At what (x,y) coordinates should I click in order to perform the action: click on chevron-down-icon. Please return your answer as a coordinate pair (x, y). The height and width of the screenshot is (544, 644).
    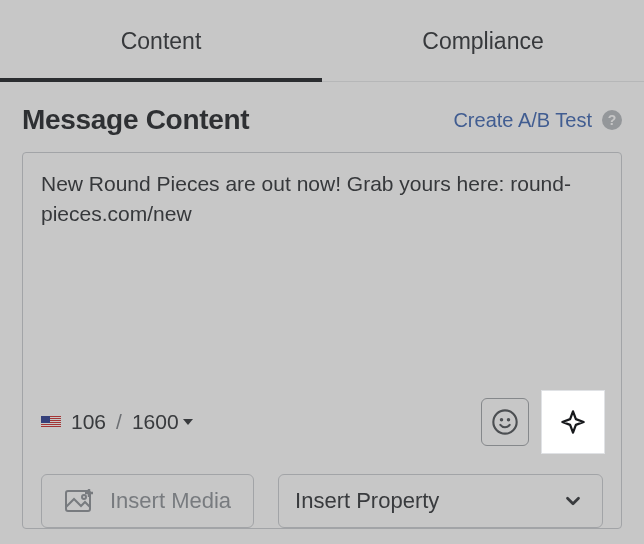
    Looking at the image, I should click on (573, 501).